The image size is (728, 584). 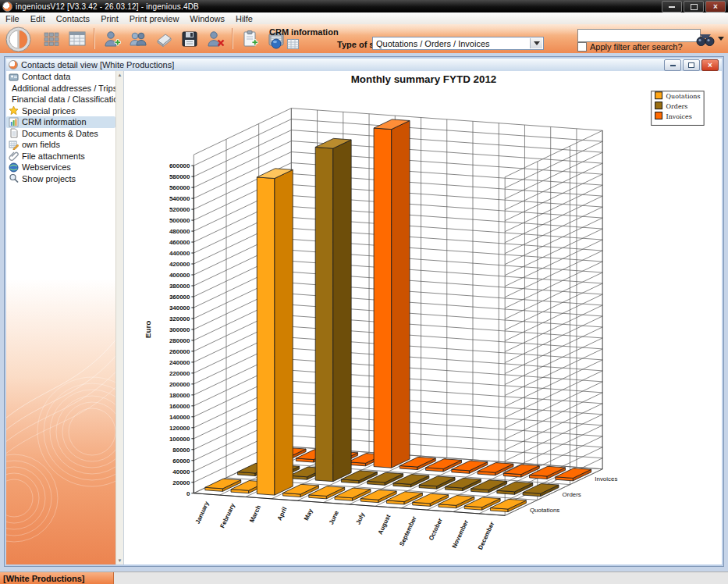 What do you see at coordinates (61, 89) in the screenshot?
I see `sidebar-item-additional-addresses-trips: Additional addresses / Trips` at bounding box center [61, 89].